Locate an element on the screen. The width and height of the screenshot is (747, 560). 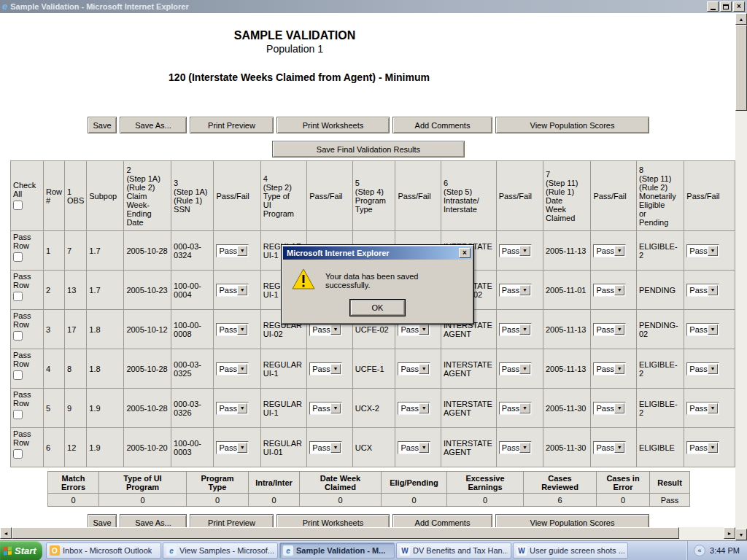
taskbar-item-dv-benefits-and-tax-han: WDV Benefits and Tax Han... is located at coordinates (454, 551).